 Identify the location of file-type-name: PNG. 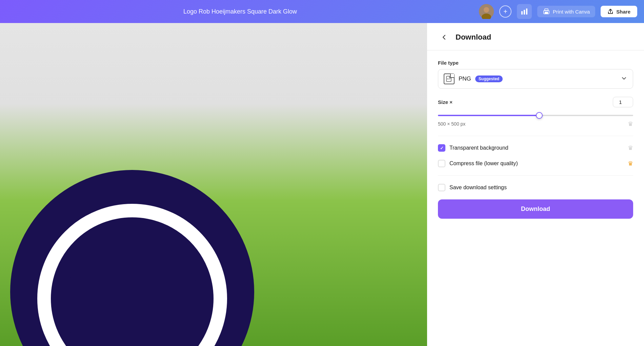
(465, 79).